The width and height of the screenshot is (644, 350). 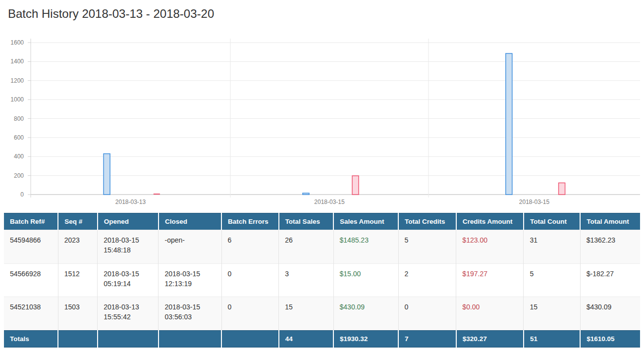 What do you see at coordinates (128, 280) in the screenshot?
I see `cell-opened: 2018-03-15 05:19:14` at bounding box center [128, 280].